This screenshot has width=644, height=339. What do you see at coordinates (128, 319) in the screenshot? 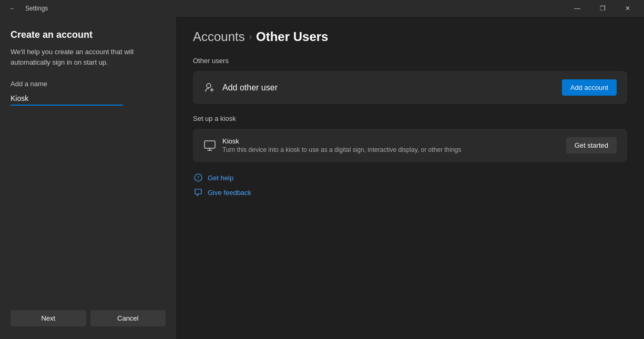
I see `cancel-button: Cancel` at bounding box center [128, 319].